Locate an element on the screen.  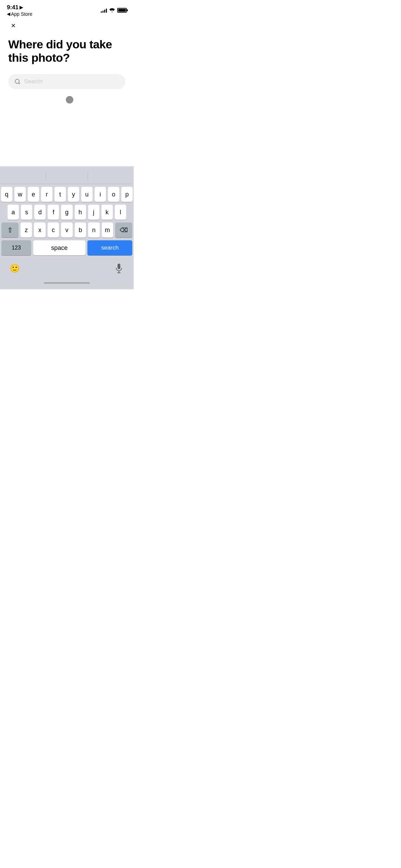
time-label: 9:41 is located at coordinates (13, 8).